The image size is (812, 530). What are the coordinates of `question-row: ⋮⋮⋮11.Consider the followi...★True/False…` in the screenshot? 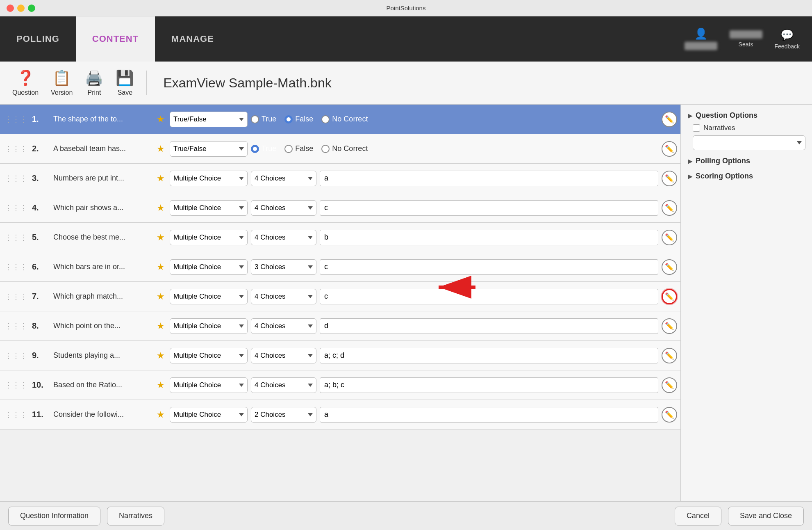 It's located at (340, 415).